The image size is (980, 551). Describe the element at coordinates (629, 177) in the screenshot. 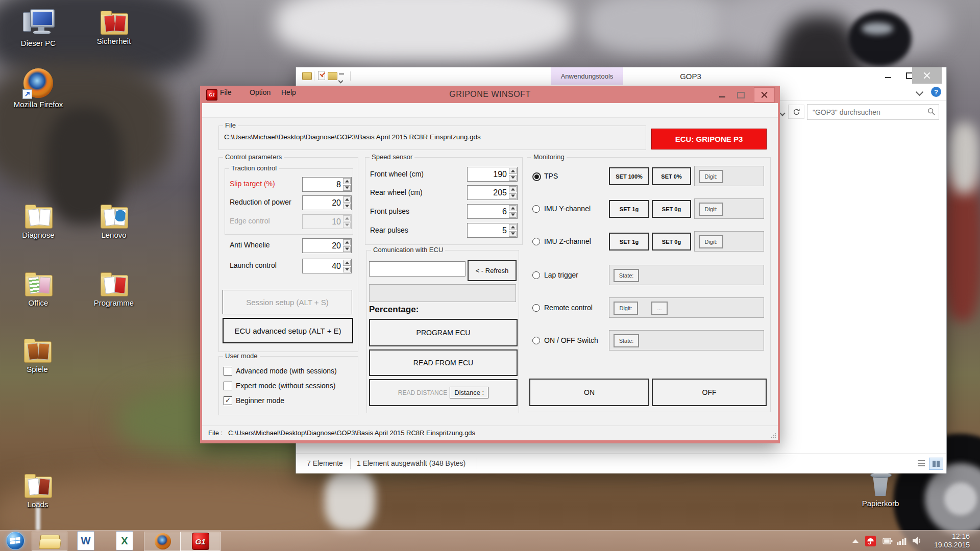

I see `set-100-button: SET 100%` at that location.